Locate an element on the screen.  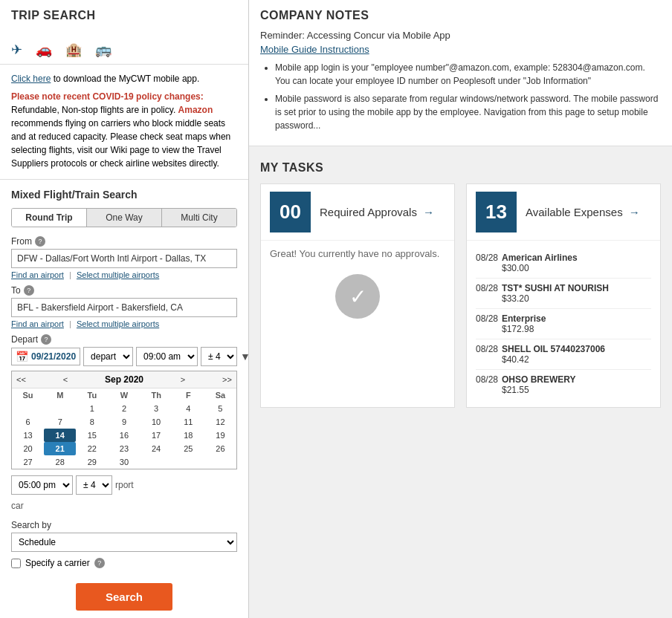
cal-cell-27: 27 is located at coordinates (28, 462).